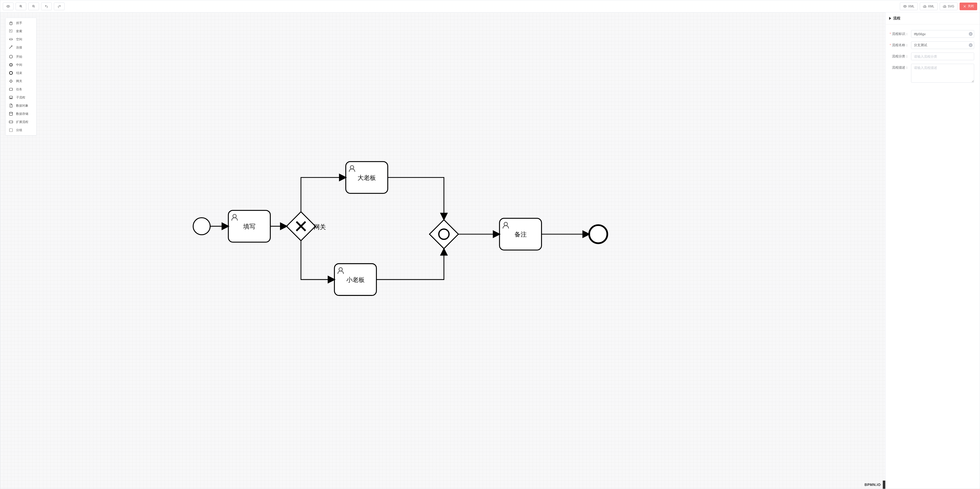 The height and width of the screenshot is (489, 980). What do you see at coordinates (19, 23) in the screenshot?
I see `palette-label: 抓手` at bounding box center [19, 23].